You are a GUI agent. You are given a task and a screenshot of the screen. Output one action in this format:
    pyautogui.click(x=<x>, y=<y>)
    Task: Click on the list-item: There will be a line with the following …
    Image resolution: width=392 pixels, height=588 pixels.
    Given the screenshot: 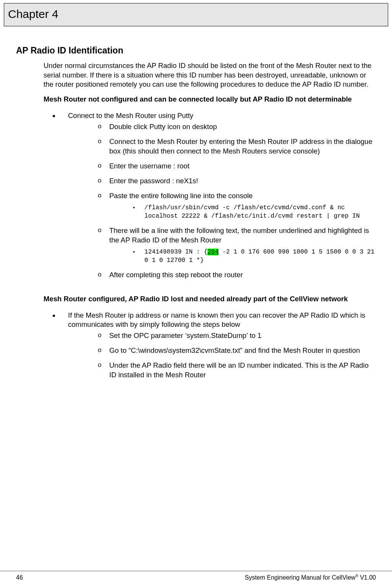 What is the action you would take?
    pyautogui.click(x=237, y=246)
    